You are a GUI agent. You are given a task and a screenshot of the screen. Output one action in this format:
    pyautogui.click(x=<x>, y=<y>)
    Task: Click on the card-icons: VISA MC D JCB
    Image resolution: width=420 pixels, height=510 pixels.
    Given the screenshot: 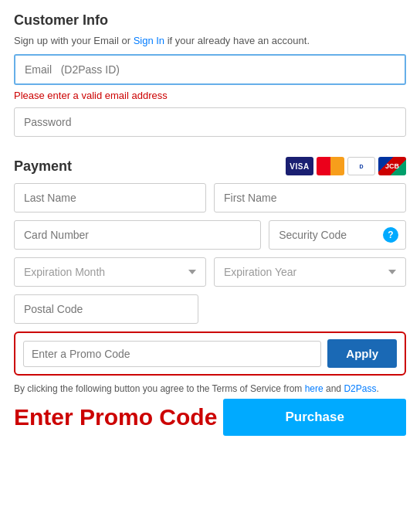 What is the action you would take?
    pyautogui.click(x=346, y=166)
    